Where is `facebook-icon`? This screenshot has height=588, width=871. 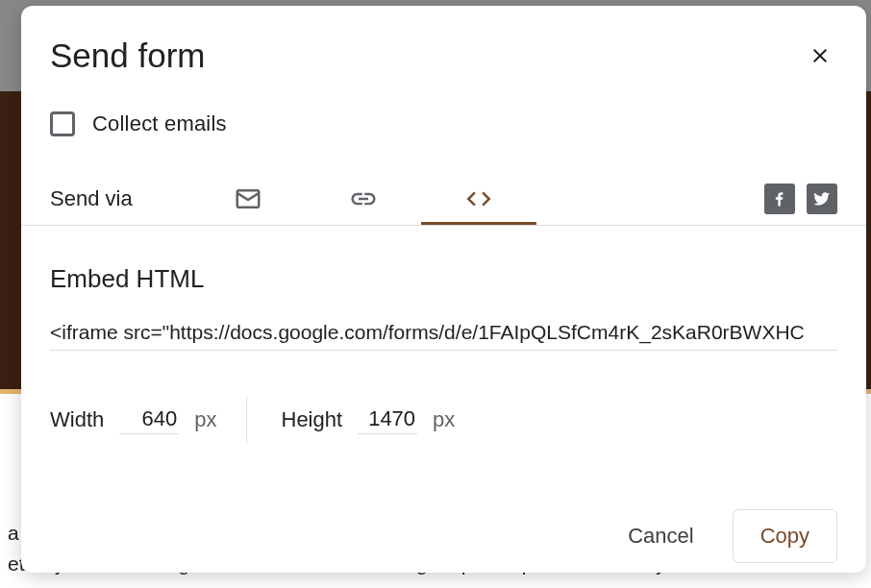
facebook-icon is located at coordinates (780, 199).